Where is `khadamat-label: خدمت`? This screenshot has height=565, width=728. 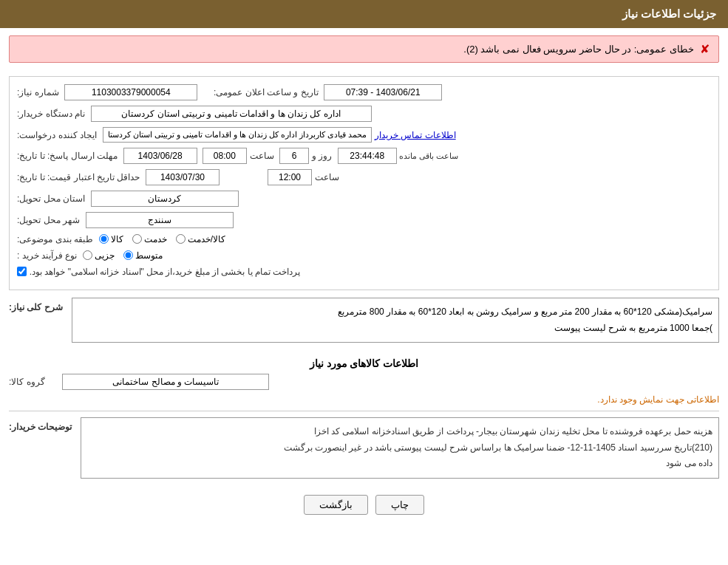
khadamat-label: خدمت is located at coordinates (155, 239).